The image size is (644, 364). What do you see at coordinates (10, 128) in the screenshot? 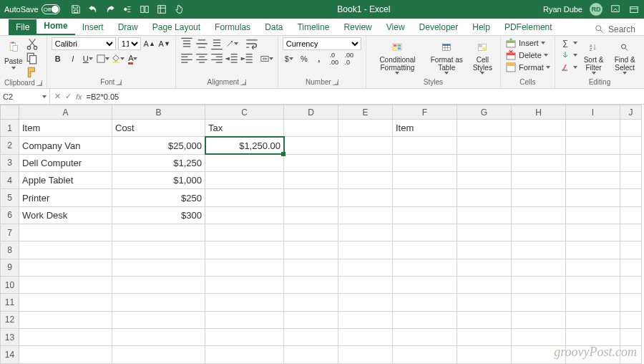
I see `row-header: 1` at bounding box center [10, 128].